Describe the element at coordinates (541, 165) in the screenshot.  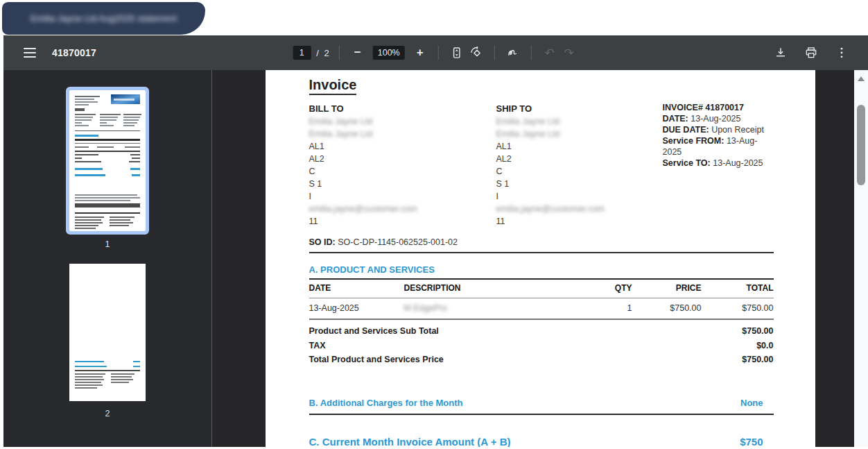
I see `invoice-header-columns: BILL TO Emilia Jayne Ltd Emilia Jayne Lt…` at that location.